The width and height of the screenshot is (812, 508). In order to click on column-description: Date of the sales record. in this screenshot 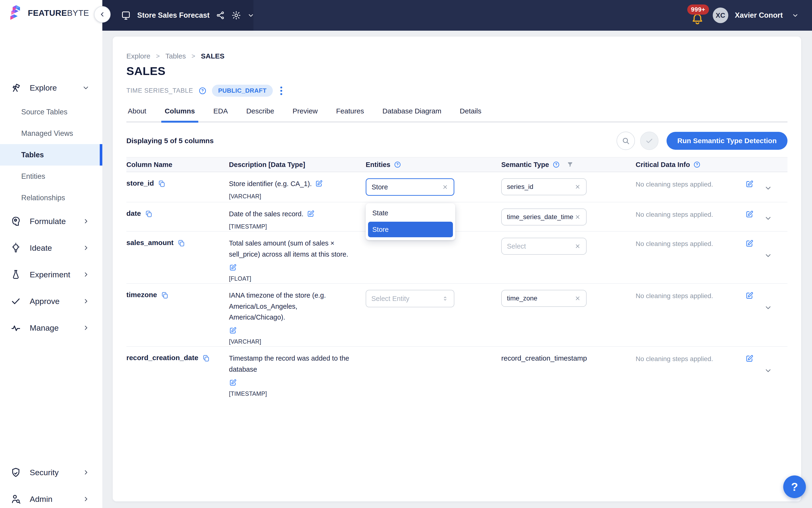, I will do `click(266, 214)`.